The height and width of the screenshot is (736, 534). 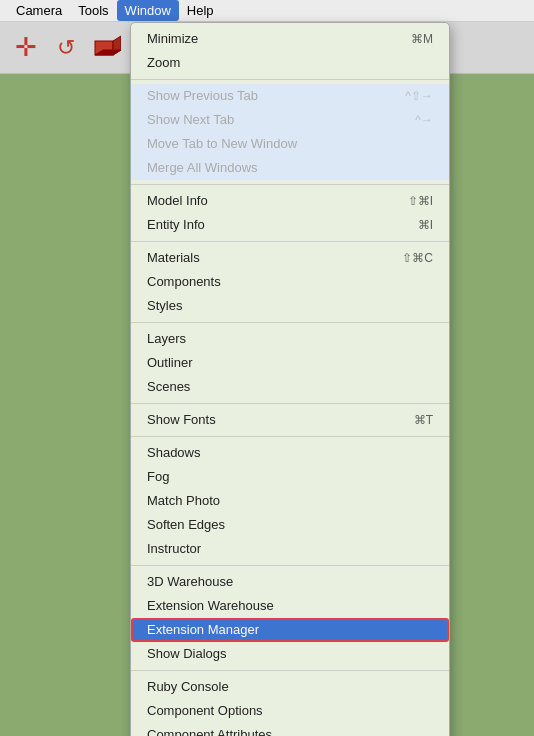 What do you see at coordinates (290, 711) in the screenshot?
I see `menu-item-component-options: Component Options` at bounding box center [290, 711].